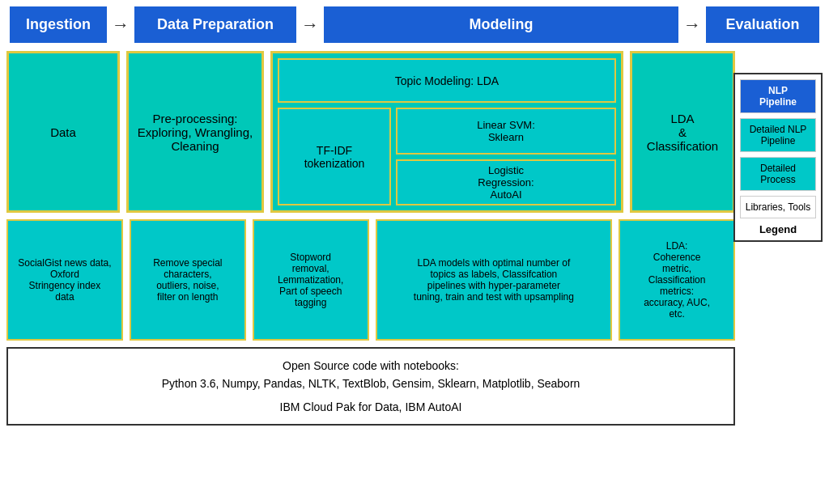 This screenshot has width=829, height=504. Describe the element at coordinates (778, 96) in the screenshot. I see `legend-nlp-pipeline: NLP Pipeline` at that location.